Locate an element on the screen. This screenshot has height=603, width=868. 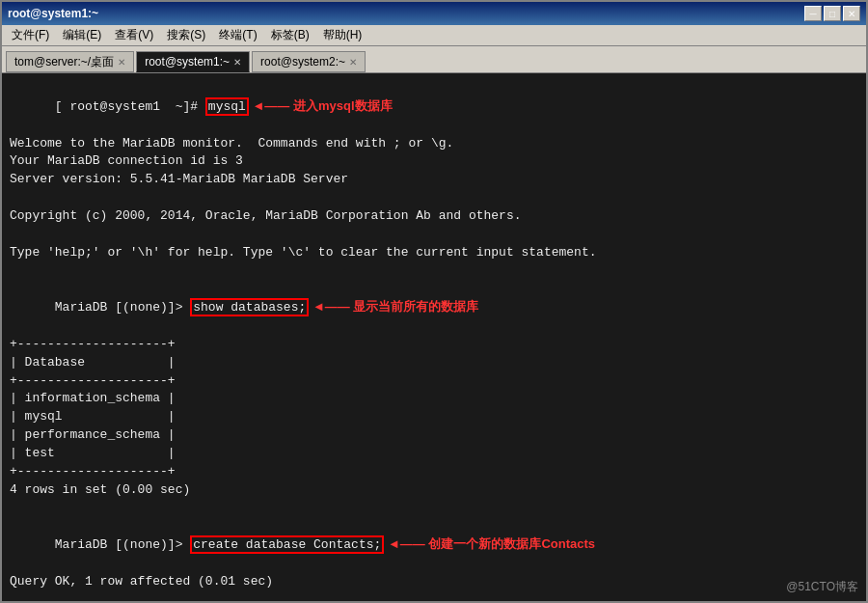
watermark: @51CTO博客 is located at coordinates (822, 587).